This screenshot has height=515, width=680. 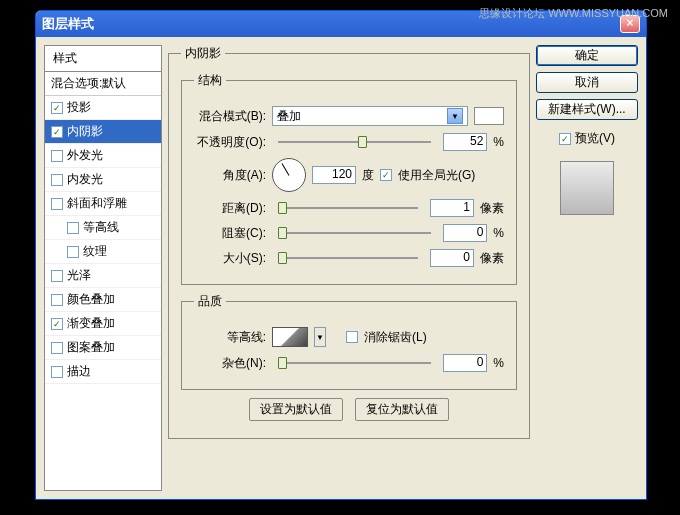 What do you see at coordinates (230, 364) in the screenshot?
I see `noise-label: 杂色(N):` at bounding box center [230, 364].